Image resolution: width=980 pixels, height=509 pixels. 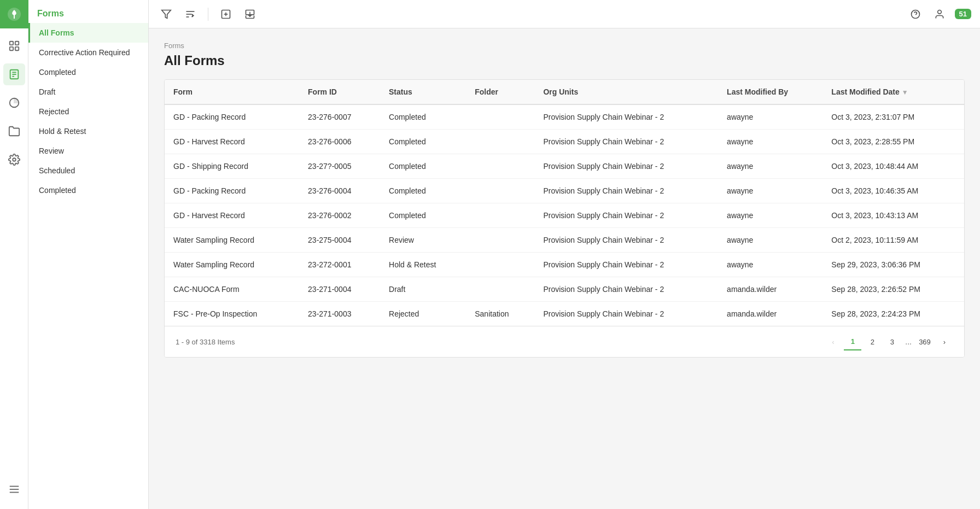 I want to click on sidebar-item-scheduled: Scheduled, so click(x=89, y=171).